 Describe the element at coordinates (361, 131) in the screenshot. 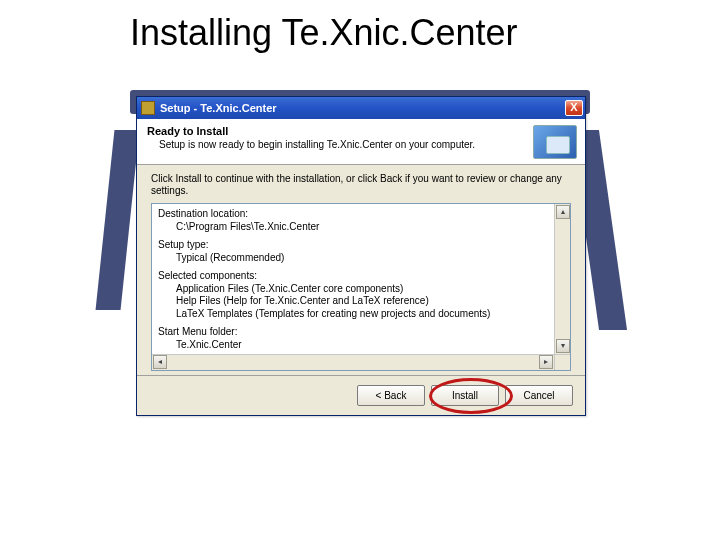

I see `header-title: Ready to Install` at that location.